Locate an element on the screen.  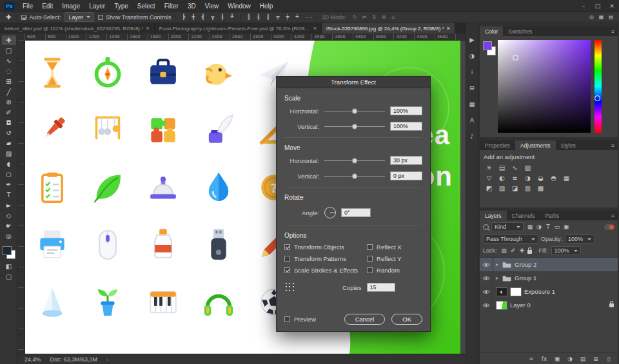
lock-pixels-icon: ✐ is located at coordinates (513, 251).